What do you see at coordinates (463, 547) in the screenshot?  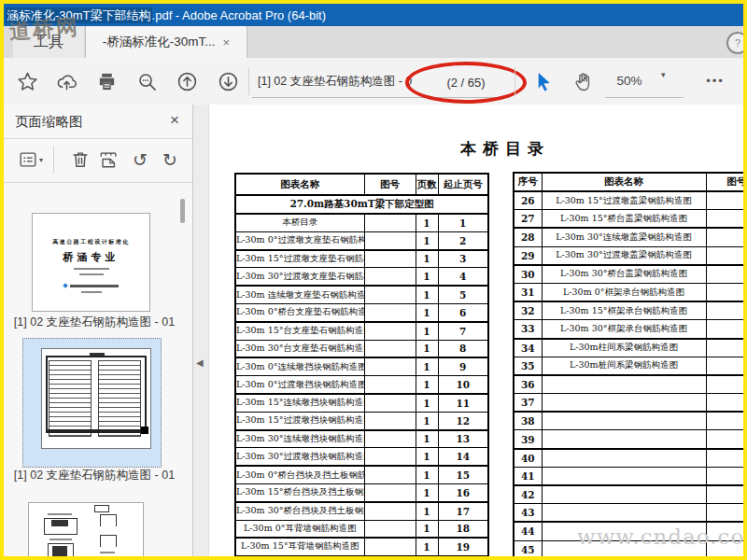 I see `table-cell: 19` at bounding box center [463, 547].